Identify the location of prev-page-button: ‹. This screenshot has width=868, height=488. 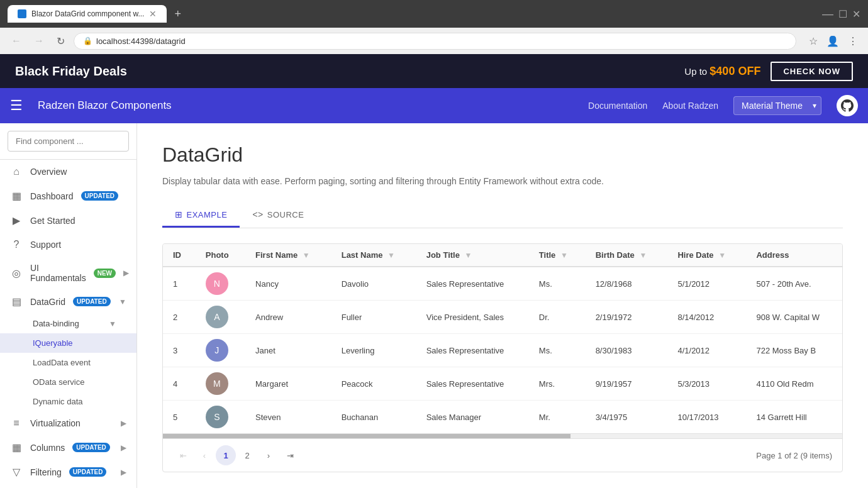
(204, 455).